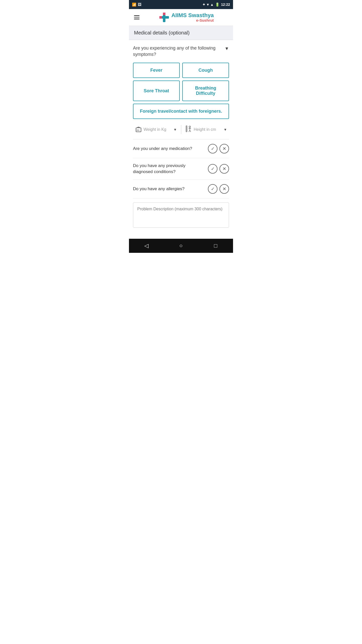  What do you see at coordinates (213, 169) in the screenshot?
I see `diagnosed-yes-button: ✓` at bounding box center [213, 169].